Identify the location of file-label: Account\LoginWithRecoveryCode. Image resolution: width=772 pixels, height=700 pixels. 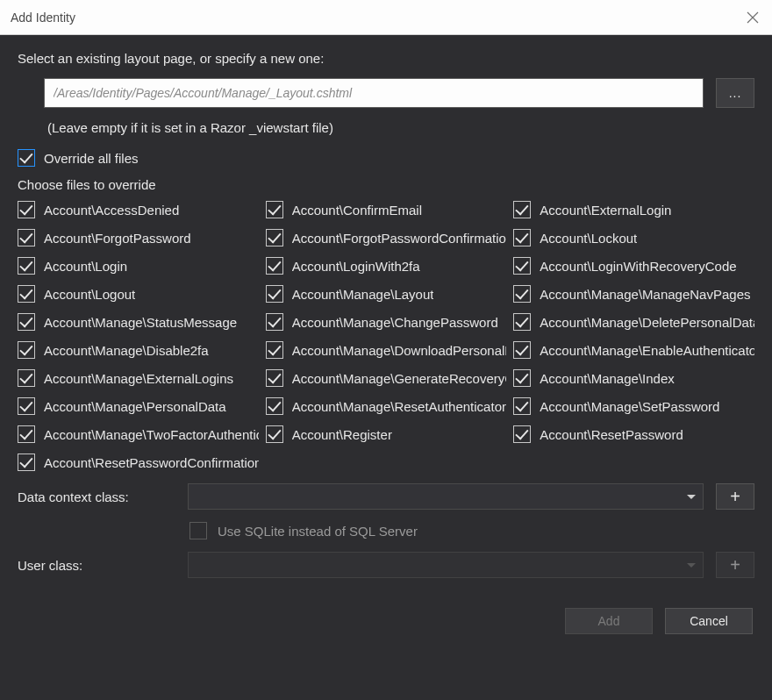
(638, 267).